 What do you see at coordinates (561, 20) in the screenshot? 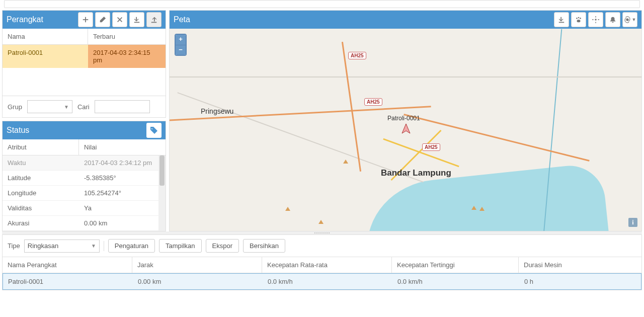
I see `map-download-button` at bounding box center [561, 20].